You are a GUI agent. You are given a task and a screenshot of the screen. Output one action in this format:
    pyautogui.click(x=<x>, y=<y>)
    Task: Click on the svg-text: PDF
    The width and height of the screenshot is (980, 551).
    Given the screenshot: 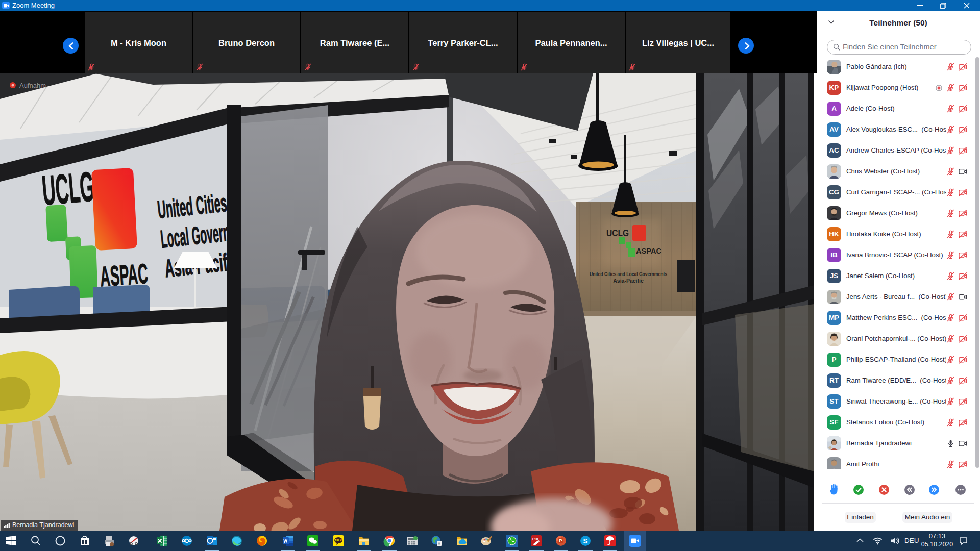 What is the action you would take?
    pyautogui.click(x=536, y=539)
    